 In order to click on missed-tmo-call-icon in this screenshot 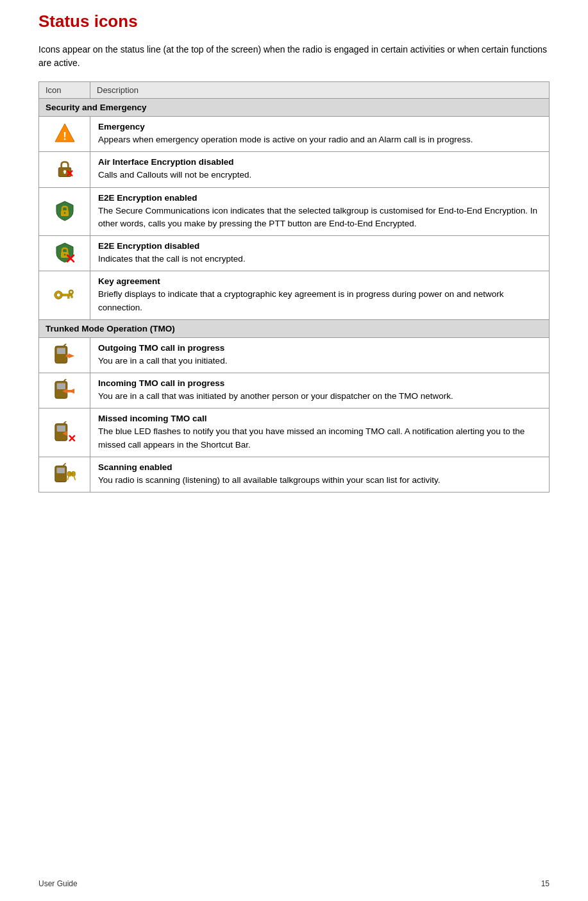, I will do `click(65, 432)`.